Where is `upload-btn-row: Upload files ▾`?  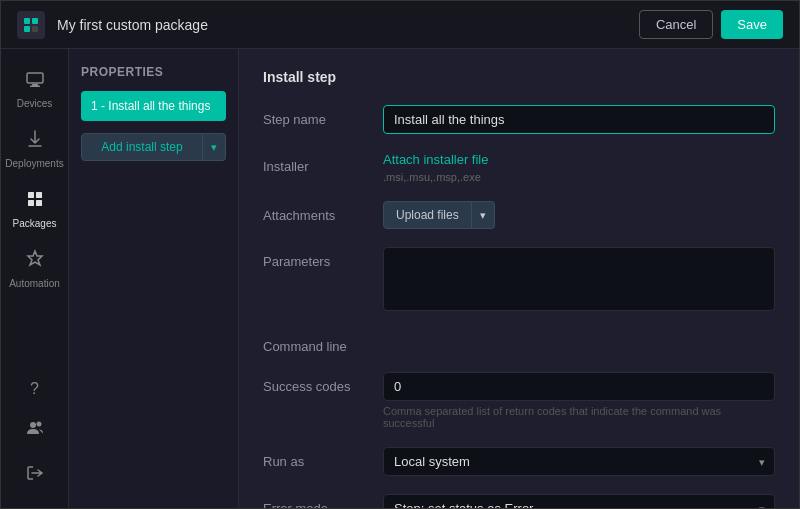 upload-btn-row: Upload files ▾ is located at coordinates (579, 215).